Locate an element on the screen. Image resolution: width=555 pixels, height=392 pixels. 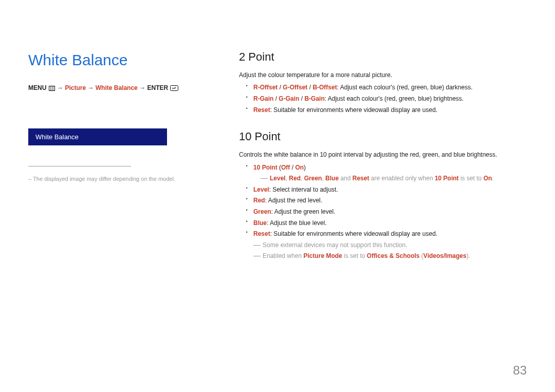
breadcrumb: MENU → Picture → White Balance → ENTER is located at coordinates (116, 88).